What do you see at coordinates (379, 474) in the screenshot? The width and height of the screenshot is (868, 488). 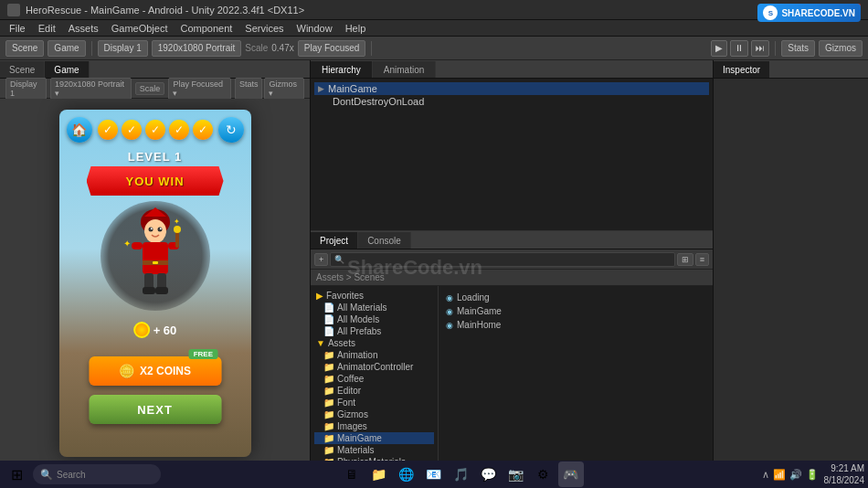 I see `taskbar-app-2: 📁` at bounding box center [379, 474].